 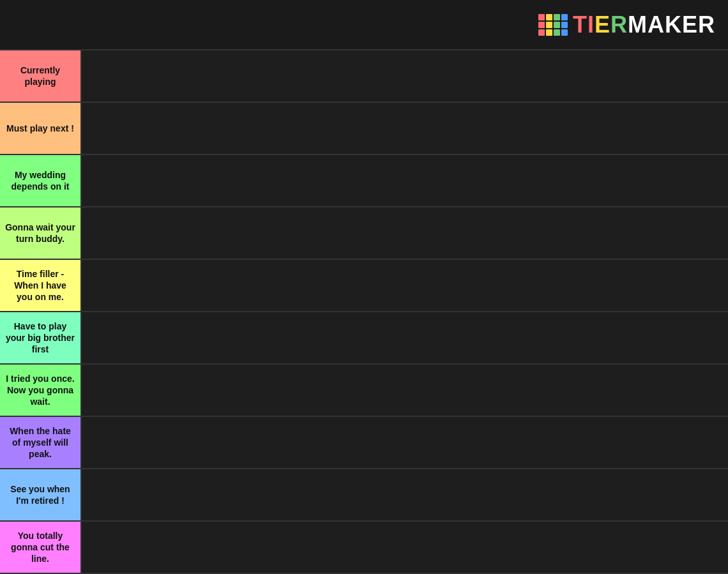 What do you see at coordinates (404, 547) in the screenshot?
I see `tier-content-cut-line` at bounding box center [404, 547].